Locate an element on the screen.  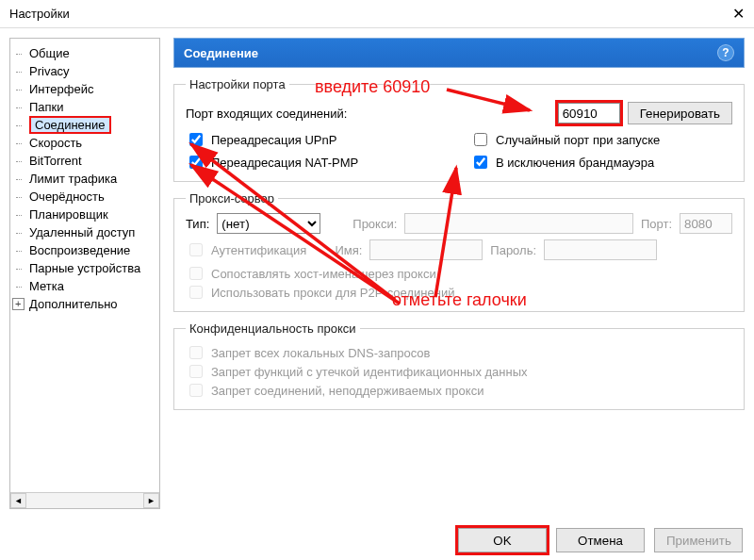
ok-button: OK is located at coordinates (502, 540).